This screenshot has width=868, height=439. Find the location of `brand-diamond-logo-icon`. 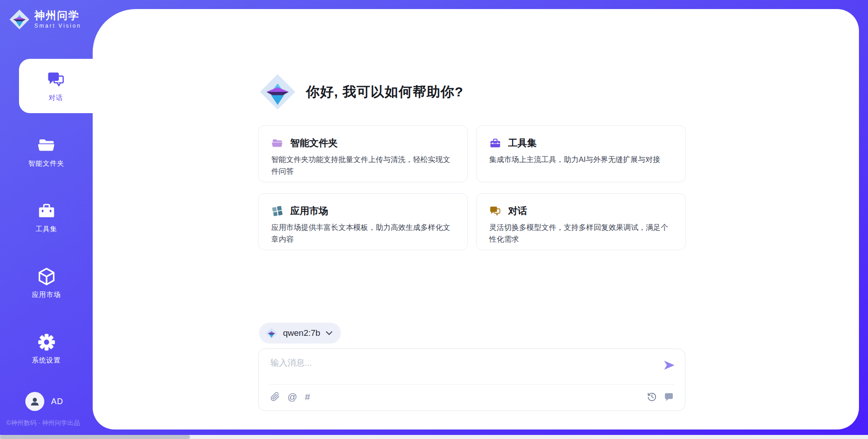

brand-diamond-logo-icon is located at coordinates (19, 19).